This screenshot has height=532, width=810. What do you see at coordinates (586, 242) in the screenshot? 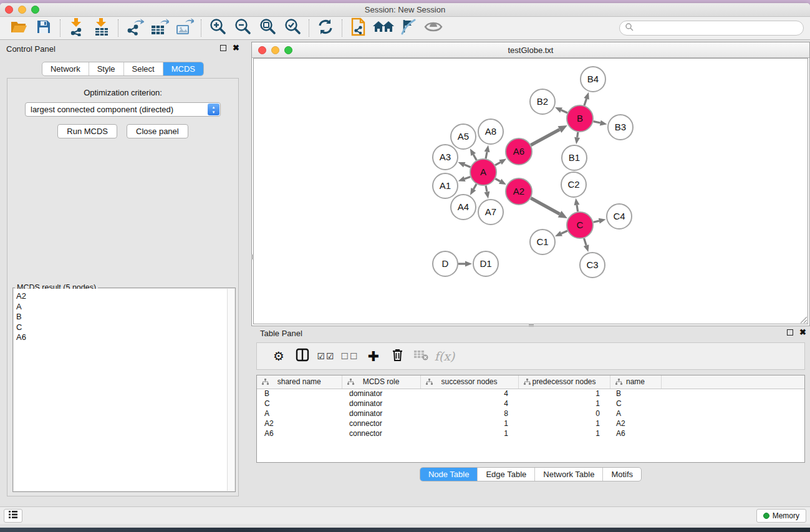
I see `edge-C-C3` at bounding box center [586, 242].